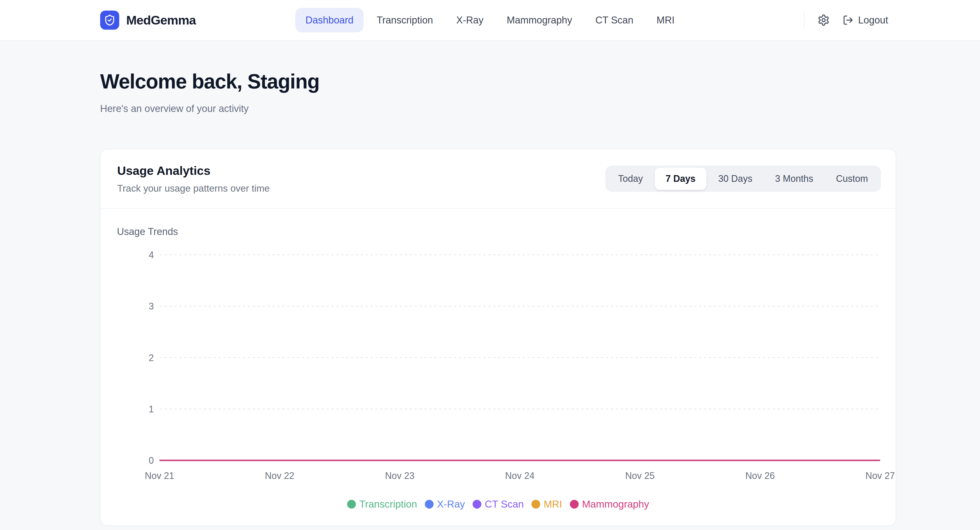 The height and width of the screenshot is (530, 980). I want to click on card-header-titles: Usage Analytics Track your usage pattern…, so click(193, 179).